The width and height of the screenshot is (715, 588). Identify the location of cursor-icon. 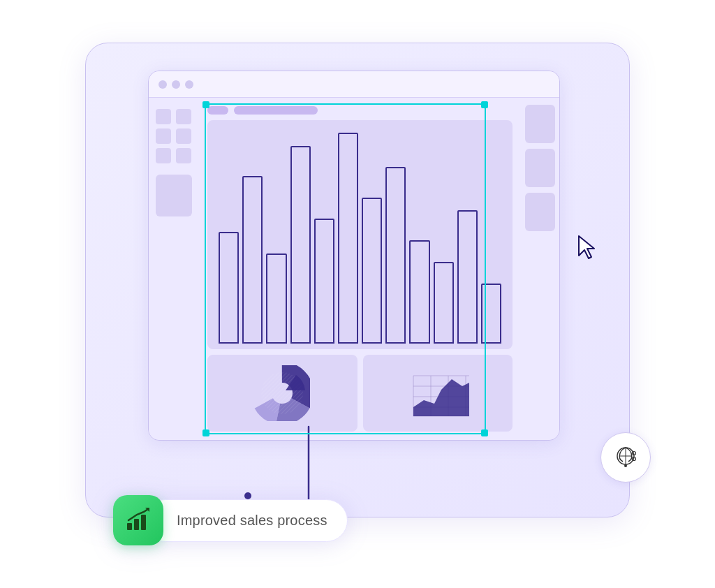
(587, 249).